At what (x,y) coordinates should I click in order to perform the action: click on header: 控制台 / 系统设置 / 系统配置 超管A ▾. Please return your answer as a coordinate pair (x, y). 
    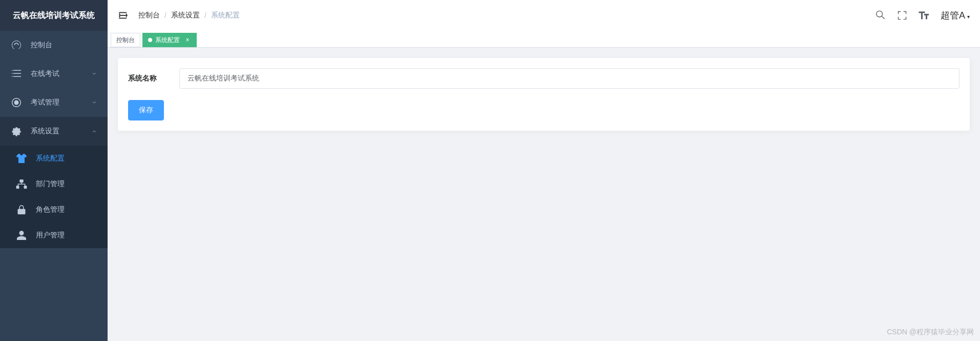
    Looking at the image, I should click on (544, 15).